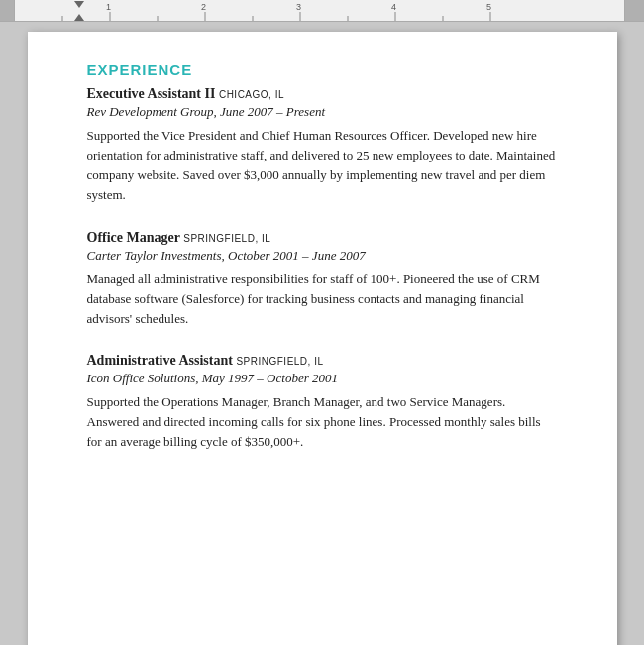 The image size is (644, 645). What do you see at coordinates (319, 11) in the screenshot?
I see `ruler-white: 1 2 3 4 5` at bounding box center [319, 11].